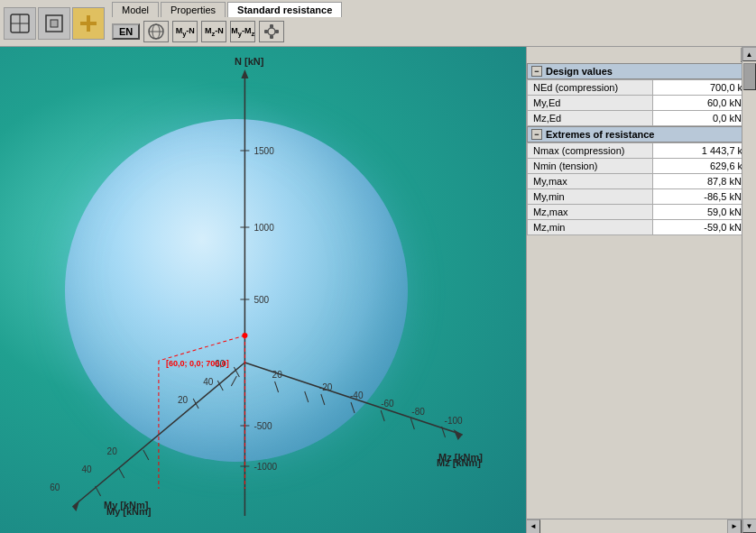 This screenshot has height=533, width=756. What do you see at coordinates (262, 299) in the screenshot?
I see `svg-text: 500` at bounding box center [262, 299].